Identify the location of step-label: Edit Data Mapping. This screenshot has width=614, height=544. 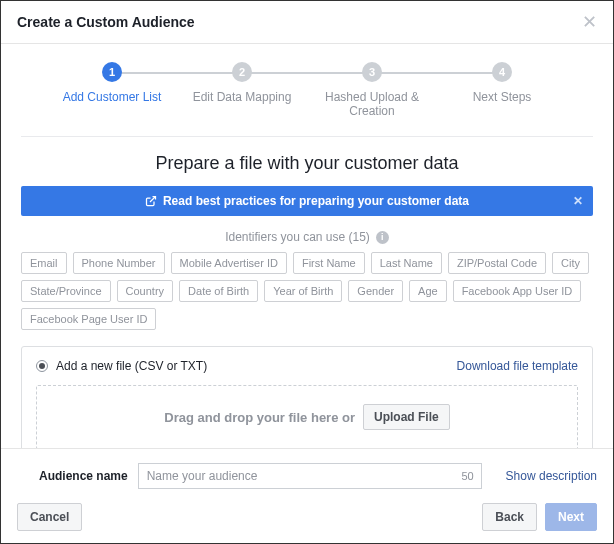
(242, 97).